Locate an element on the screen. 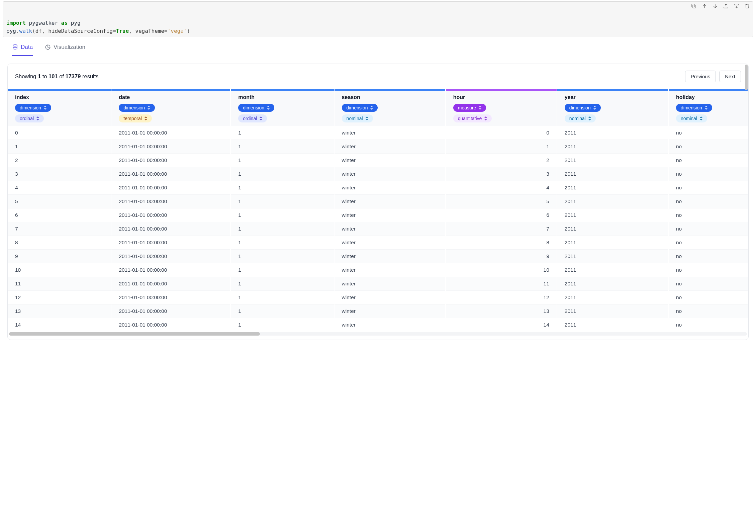 The height and width of the screenshot is (532, 756). col-header-year: yeardimensionnominal is located at coordinates (613, 108).